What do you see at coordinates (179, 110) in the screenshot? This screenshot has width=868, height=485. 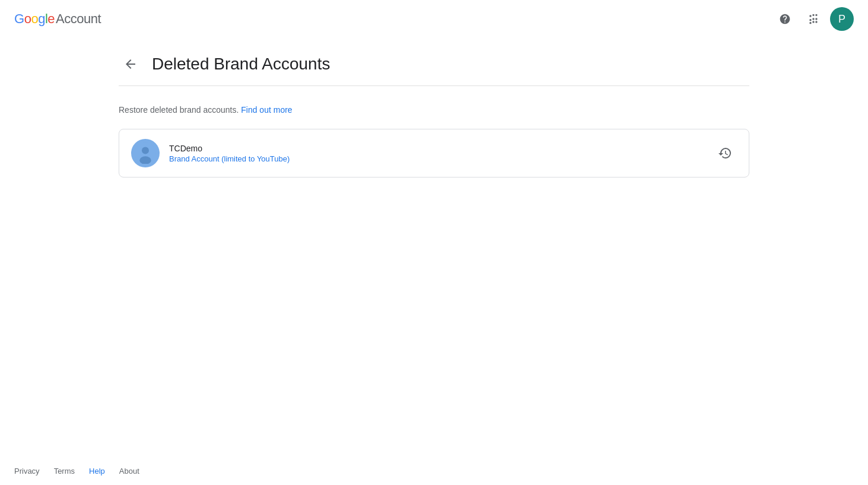 I see `description-static: Restore deleted brand accounts.` at bounding box center [179, 110].